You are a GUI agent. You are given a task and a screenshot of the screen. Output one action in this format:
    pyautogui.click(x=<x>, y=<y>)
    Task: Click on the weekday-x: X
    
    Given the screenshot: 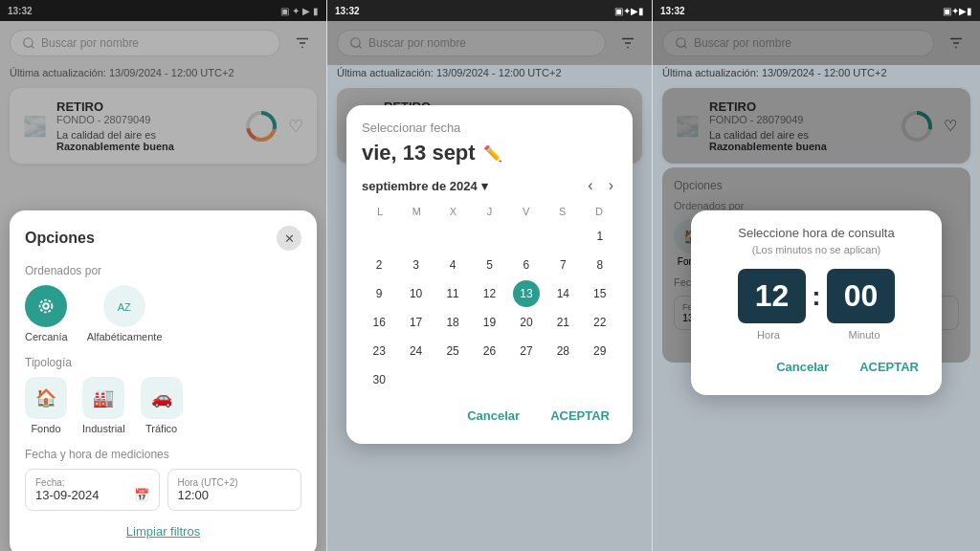 What is the action you would take?
    pyautogui.click(x=453, y=211)
    